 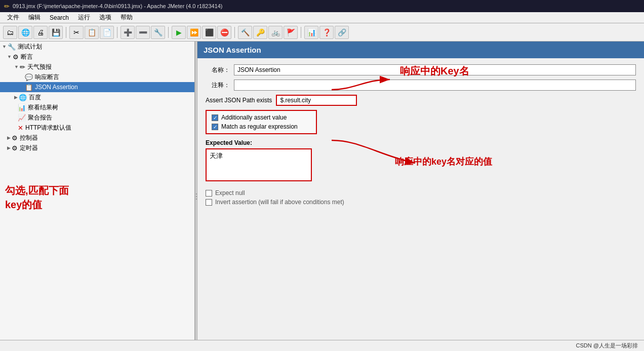 What do you see at coordinates (97, 57) in the screenshot?
I see `sidebar-item-duanyan: ▼ ⚙ 断言` at bounding box center [97, 57].